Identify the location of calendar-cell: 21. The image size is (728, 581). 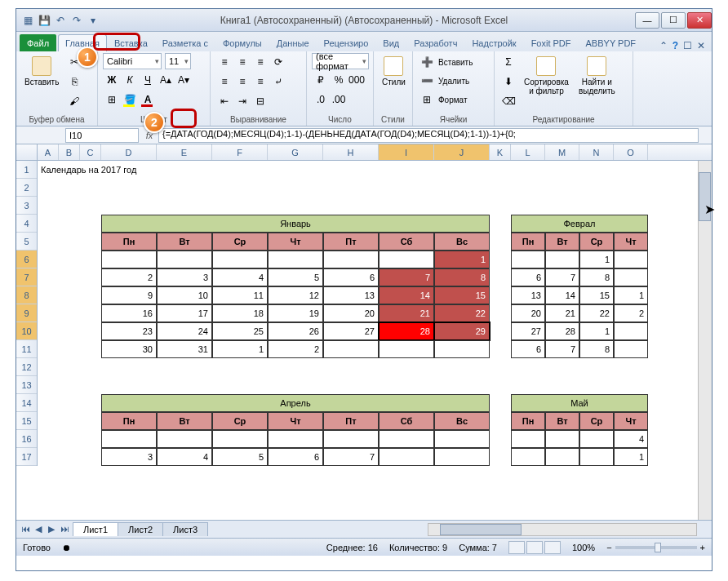
(562, 313).